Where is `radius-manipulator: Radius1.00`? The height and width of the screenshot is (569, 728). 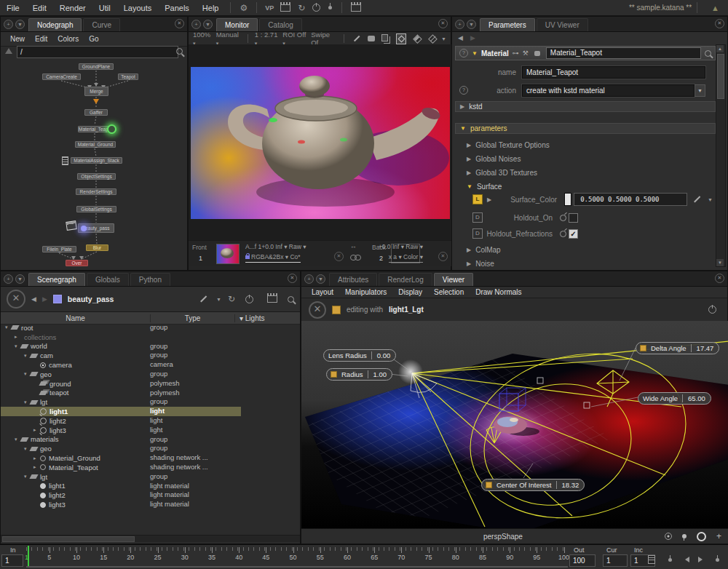 radius-manipulator: Radius1.00 is located at coordinates (360, 374).